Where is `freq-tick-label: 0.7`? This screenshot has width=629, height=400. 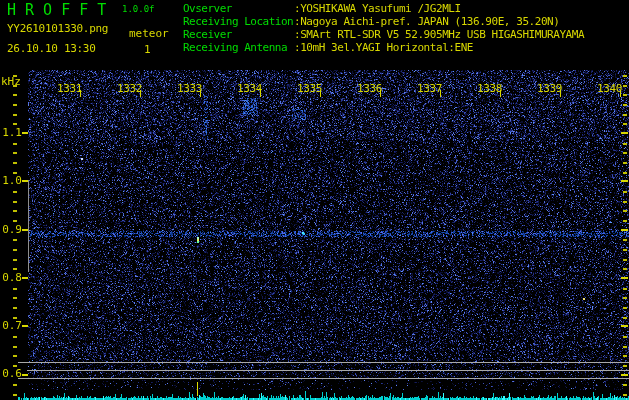 freq-tick-label: 0.7 is located at coordinates (11, 326).